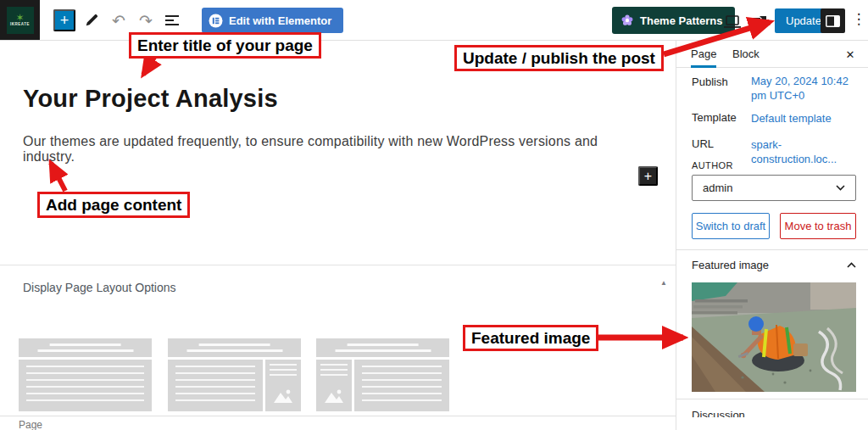 Image resolution: width=868 pixels, height=430 pixels. Describe the element at coordinates (714, 117) in the screenshot. I see `template-label: Template` at that location.